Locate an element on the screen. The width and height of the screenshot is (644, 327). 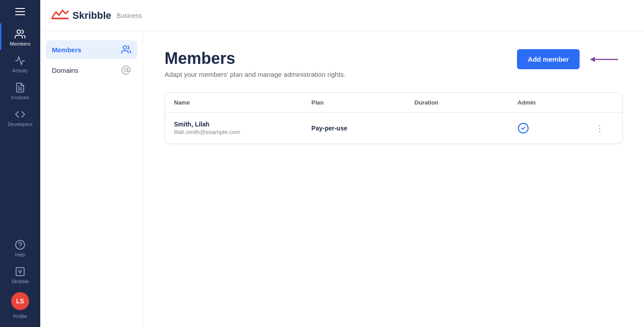
brand-name: Skribble is located at coordinates (92, 16).